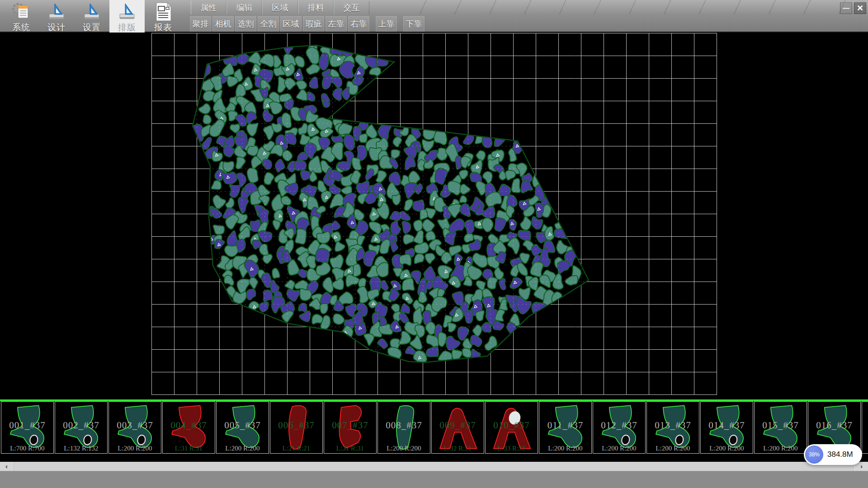 This screenshot has width=868, height=488. What do you see at coordinates (350, 427) in the screenshot?
I see `piece-thumbnail: 007_#37L:31 R:31` at bounding box center [350, 427].